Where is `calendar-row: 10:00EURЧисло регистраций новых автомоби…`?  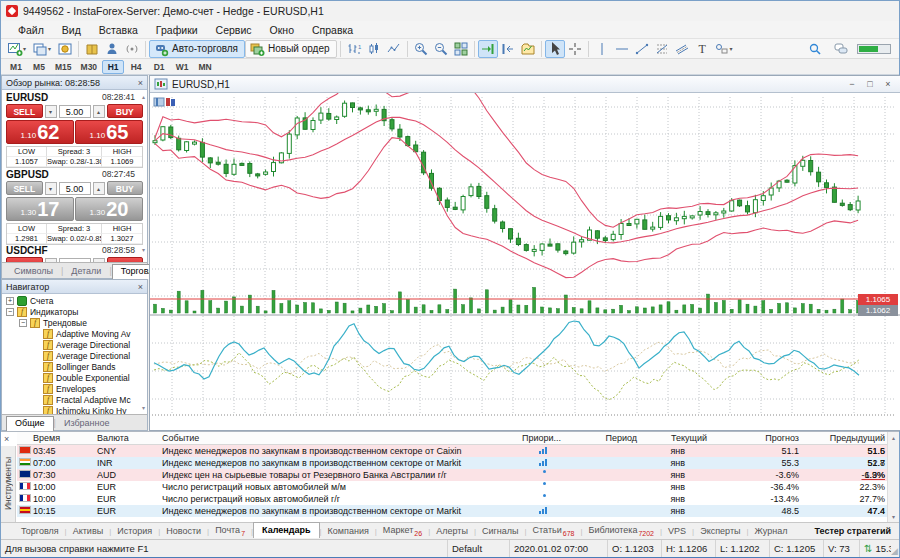 calendar-row: 10:00EURЧисло регистраций новых автомоби… is located at coordinates (452, 487).